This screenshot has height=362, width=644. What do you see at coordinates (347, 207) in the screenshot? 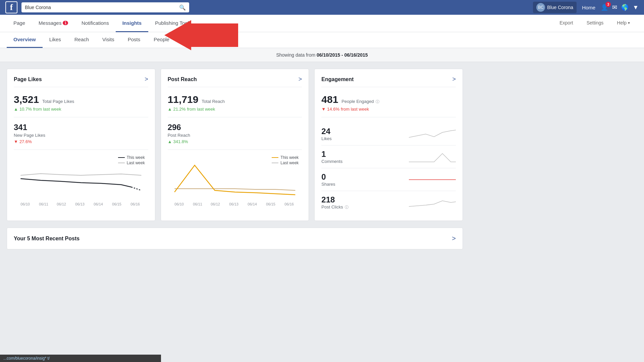
I see `postclicks-info-icon: ⓘ` at bounding box center [347, 207].